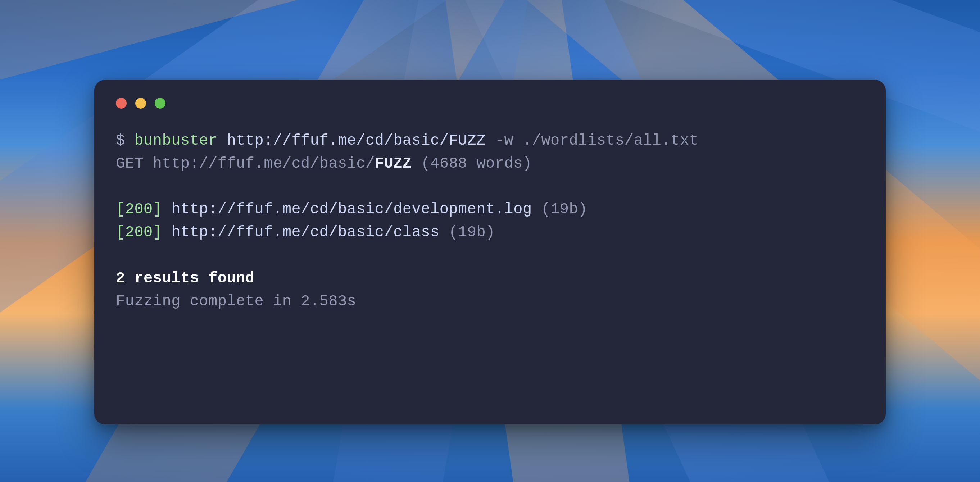 The image size is (980, 482). Describe the element at coordinates (121, 103) in the screenshot. I see `close-window-button` at that location.